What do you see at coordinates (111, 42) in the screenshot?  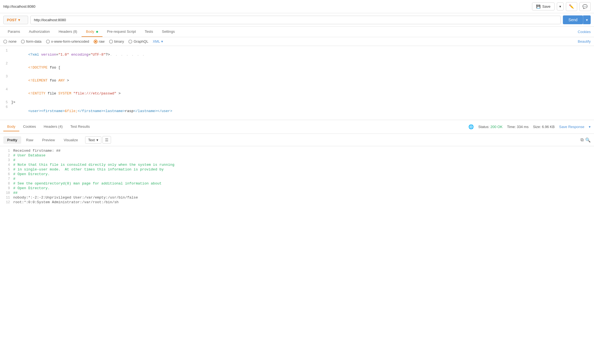 I see `binary-radio` at bounding box center [111, 42].